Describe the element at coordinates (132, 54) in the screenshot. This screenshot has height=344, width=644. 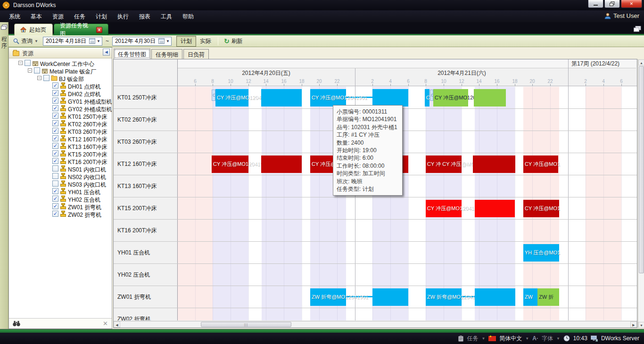
I see `tab-task-gantt: 任务甘特图` at that location.